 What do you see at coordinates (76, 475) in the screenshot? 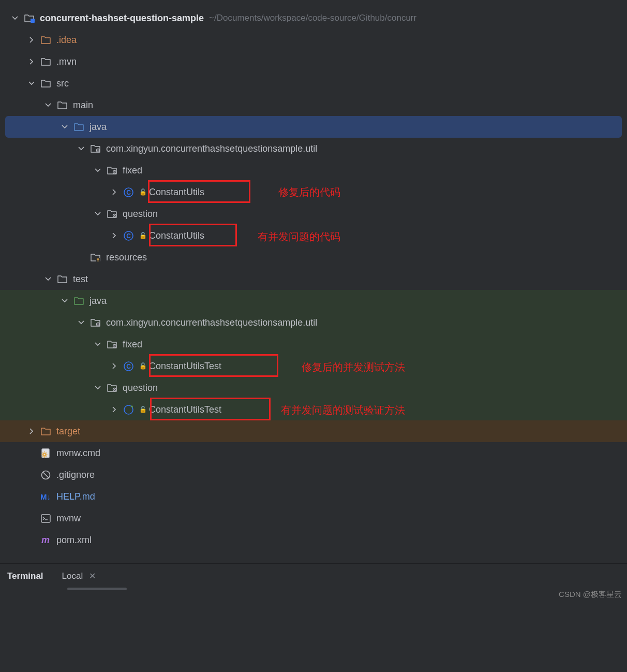
I see `file-label: .gitignore` at bounding box center [76, 475].